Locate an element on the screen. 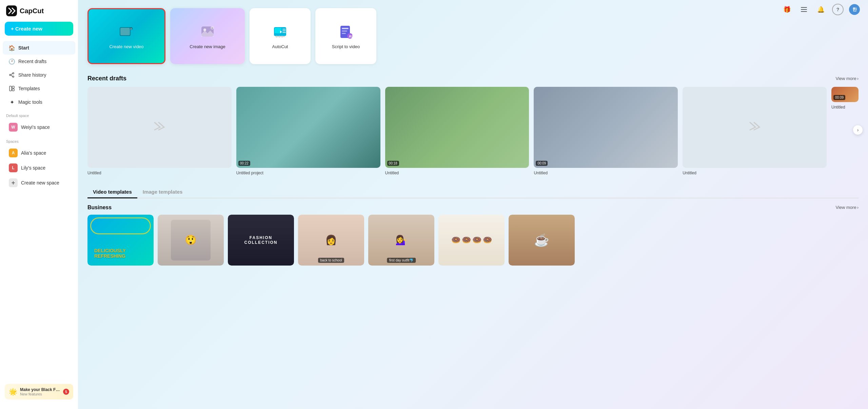 The image size is (868, 409). sidebar-item-start: 🏠 Start is located at coordinates (39, 48).